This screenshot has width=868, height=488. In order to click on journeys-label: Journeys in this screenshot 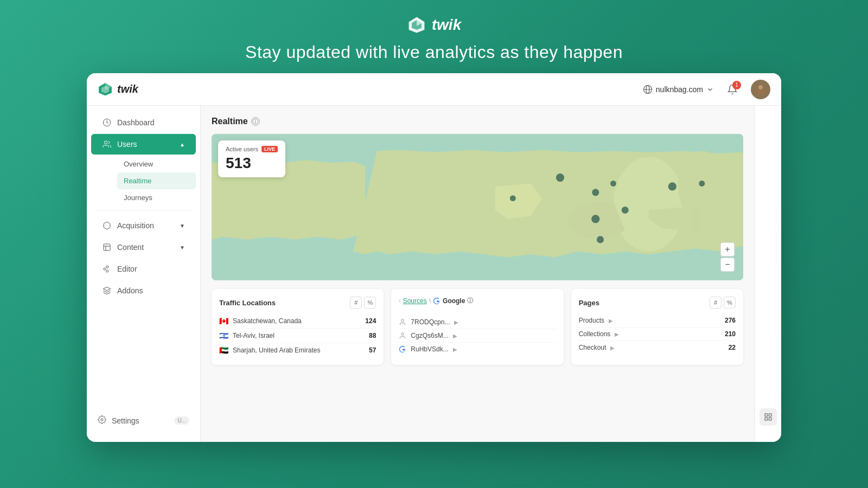, I will do `click(138, 197)`.